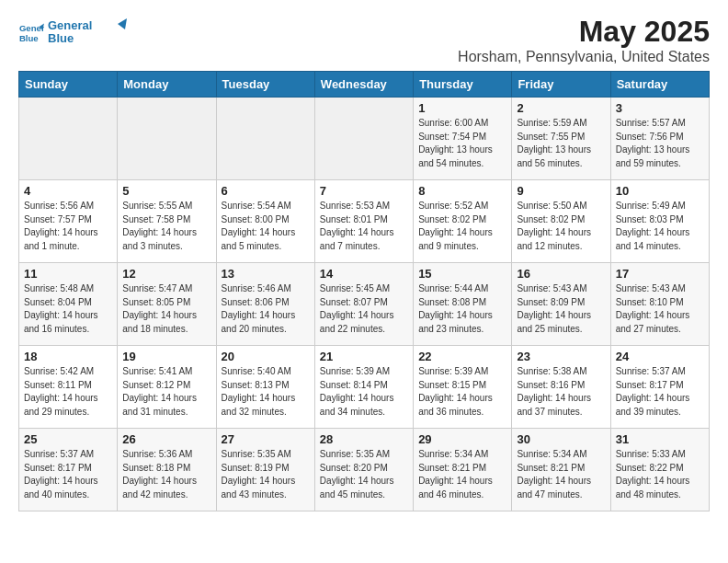 The image size is (728, 563). Describe the element at coordinates (364, 222) in the screenshot. I see `week-row-2: 4Sunrise: 5:56 AM Sunset: 7:57 PM Daylig…` at that location.